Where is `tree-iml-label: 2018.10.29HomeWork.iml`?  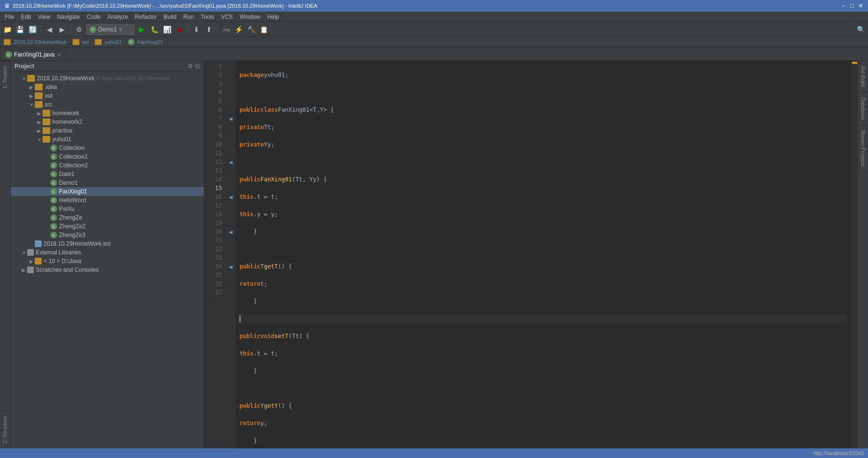
tree-iml-label: 2018.10.29HomeWork.iml is located at coordinates (77, 244).